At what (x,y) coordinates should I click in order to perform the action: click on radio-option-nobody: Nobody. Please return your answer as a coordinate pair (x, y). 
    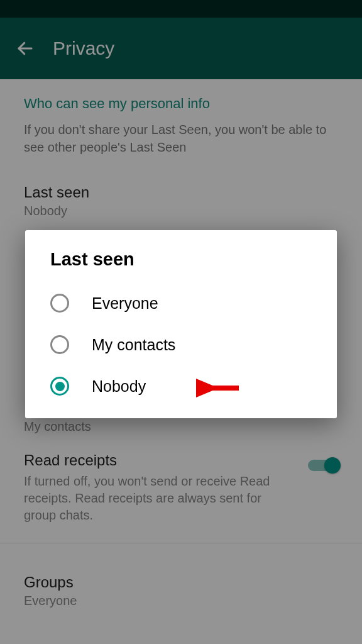
    Looking at the image, I should click on (181, 386).